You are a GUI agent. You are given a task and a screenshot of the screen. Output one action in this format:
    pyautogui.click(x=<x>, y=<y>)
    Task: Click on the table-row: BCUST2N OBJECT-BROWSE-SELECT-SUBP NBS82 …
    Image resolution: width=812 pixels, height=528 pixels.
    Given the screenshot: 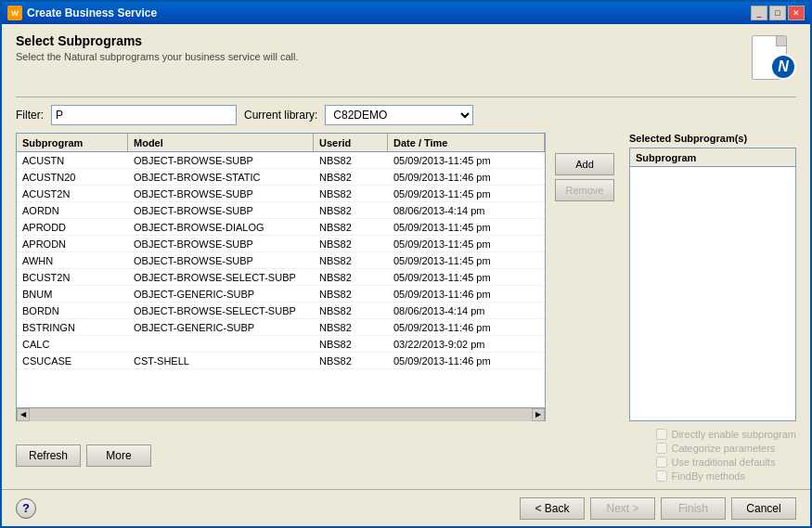 What is the action you would take?
    pyautogui.click(x=280, y=277)
    